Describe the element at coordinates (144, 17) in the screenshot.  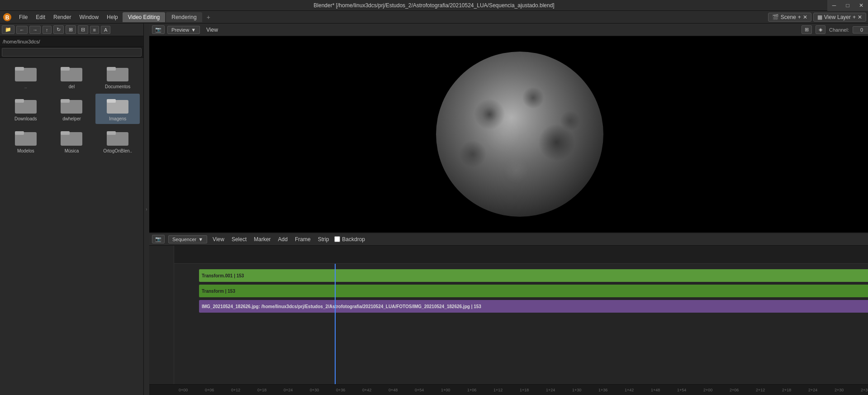
I see `workspace-video-editing: Video Editing` at that location.